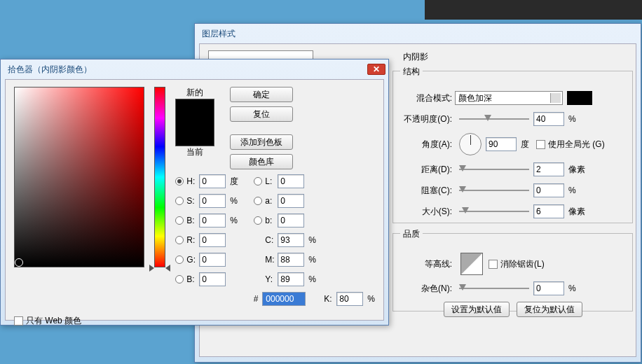  I want to click on close-icon: ✕, so click(376, 69).